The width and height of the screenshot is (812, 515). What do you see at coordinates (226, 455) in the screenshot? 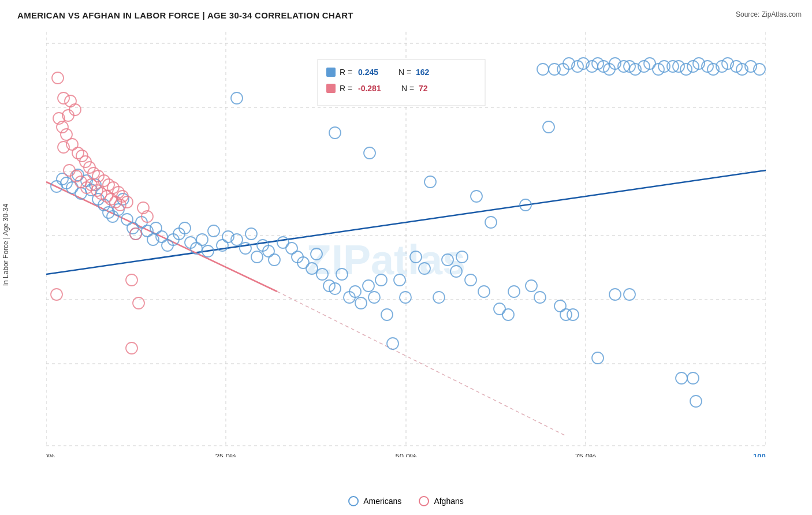
I see `svg-text: 25.0%` at bounding box center [226, 455].